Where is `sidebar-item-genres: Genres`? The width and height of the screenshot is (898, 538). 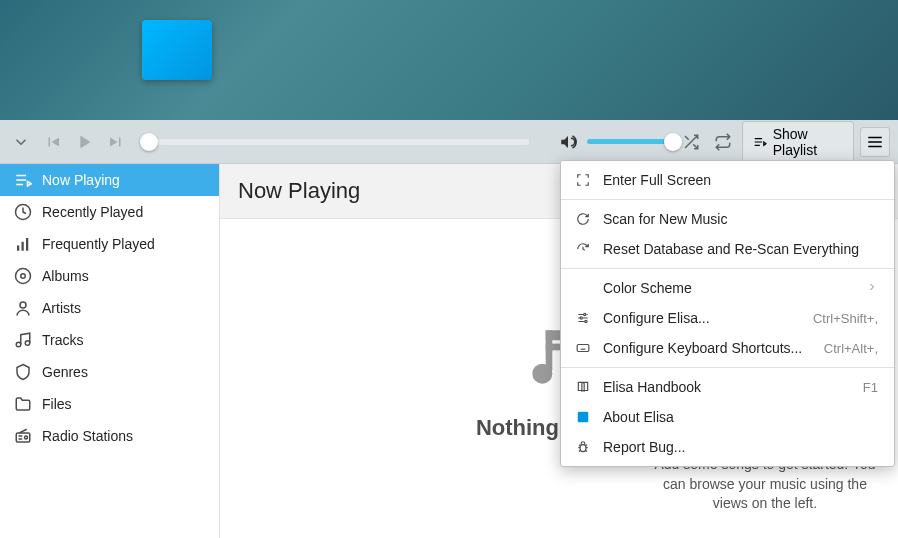
sidebar-item-genres: Genres is located at coordinates (110, 372).